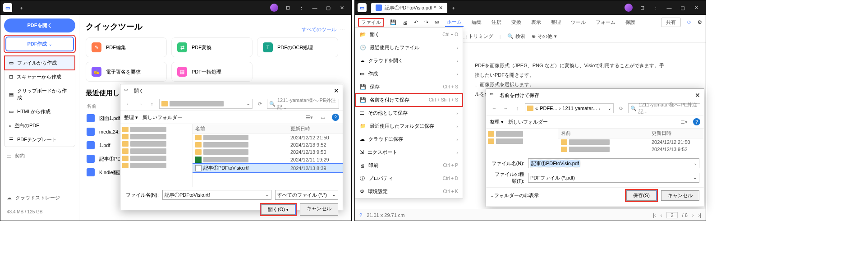  Describe the element at coordinates (409, 87) in the screenshot. I see `filemenu-save: 💾保存Ctrl + S` at that location.